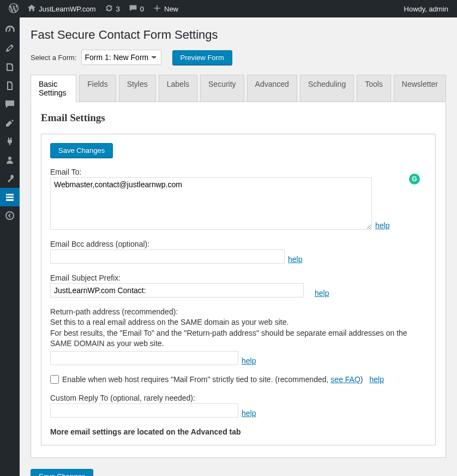  Describe the element at coordinates (238, 244) in the screenshot. I see `bcc-label: Email Bcc address (optional):` at that location.